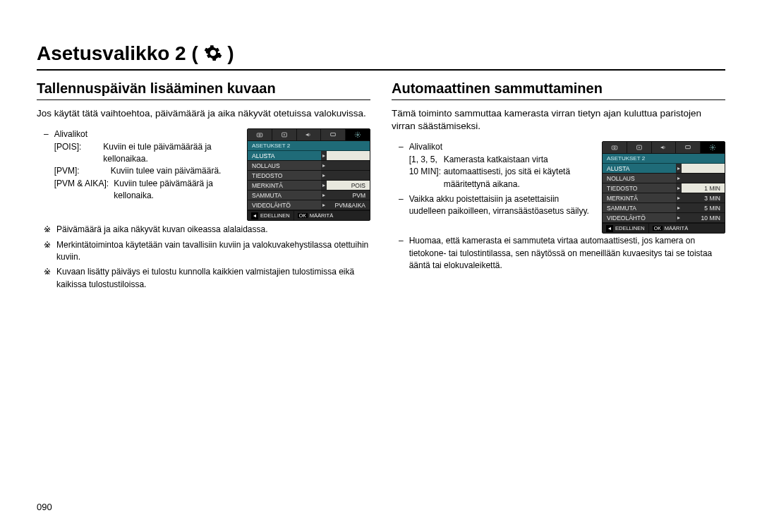  What do you see at coordinates (79, 154) in the screenshot?
I see `opt-label: [POIS]:` at bounding box center [79, 154].